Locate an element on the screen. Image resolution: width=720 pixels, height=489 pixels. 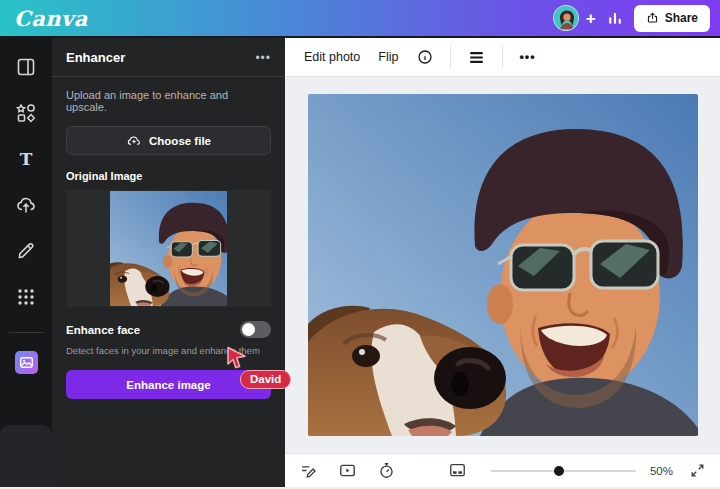
draw-icon is located at coordinates (26, 251).